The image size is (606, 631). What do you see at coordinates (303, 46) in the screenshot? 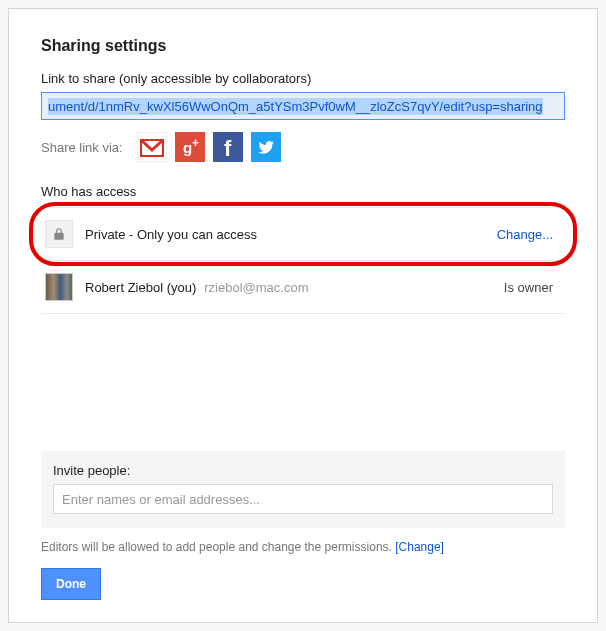
I see `dialog-title: Sharing settings` at bounding box center [303, 46].